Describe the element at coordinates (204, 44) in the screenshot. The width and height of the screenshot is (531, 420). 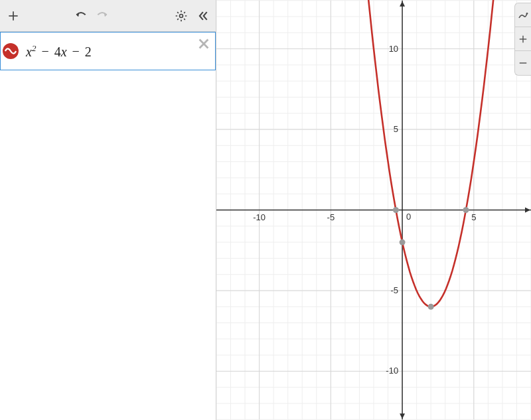
I see `delete-expression-button` at that location.